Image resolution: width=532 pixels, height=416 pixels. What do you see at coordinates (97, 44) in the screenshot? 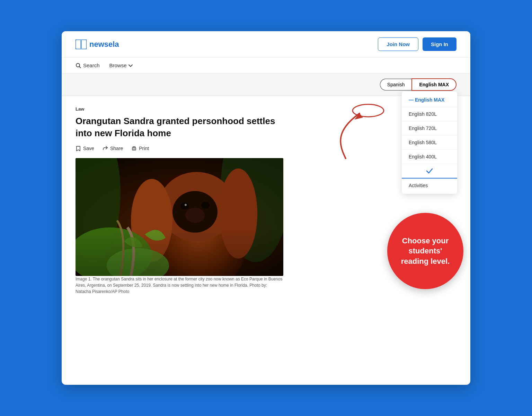
I see `logo-area: newsela` at bounding box center [97, 44].